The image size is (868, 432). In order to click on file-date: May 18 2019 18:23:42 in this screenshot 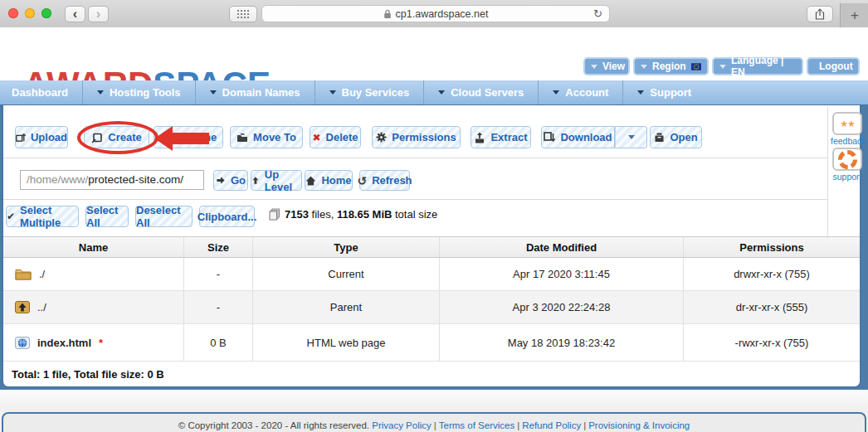, I will do `click(562, 342)`.